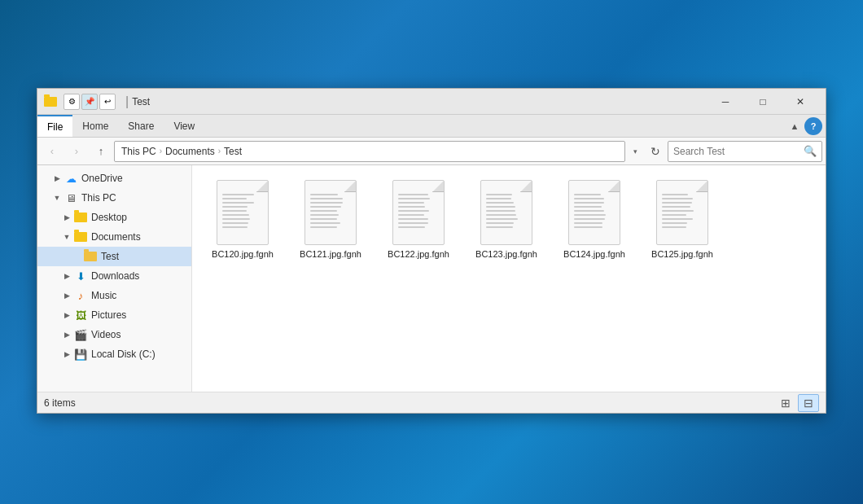 The image size is (863, 504). I want to click on sidebar: ▶ ☁ OneDrive ▼ 🖥 This PC ▶ Desktop ▼ Doc…, so click(115, 278).